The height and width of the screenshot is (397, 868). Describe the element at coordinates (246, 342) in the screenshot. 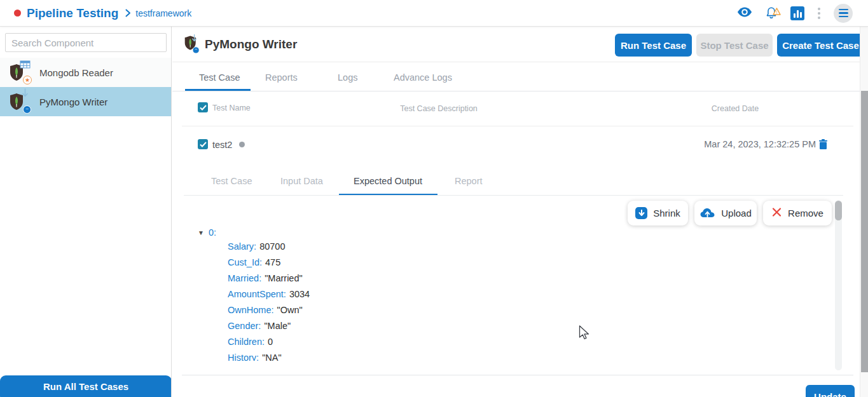

I see `json-key: Children:` at that location.